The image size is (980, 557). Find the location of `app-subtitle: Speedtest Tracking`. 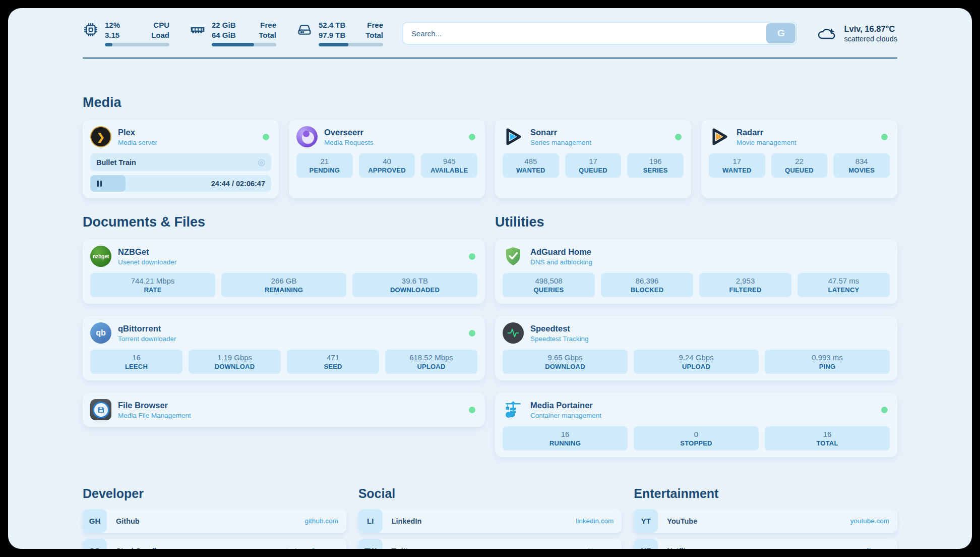

app-subtitle: Speedtest Tracking is located at coordinates (710, 339).